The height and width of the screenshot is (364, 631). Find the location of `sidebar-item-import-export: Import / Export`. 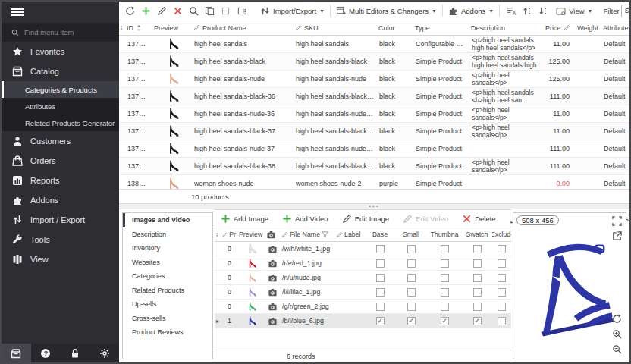

sidebar-item-import-export: Import / Export is located at coordinates (61, 220).